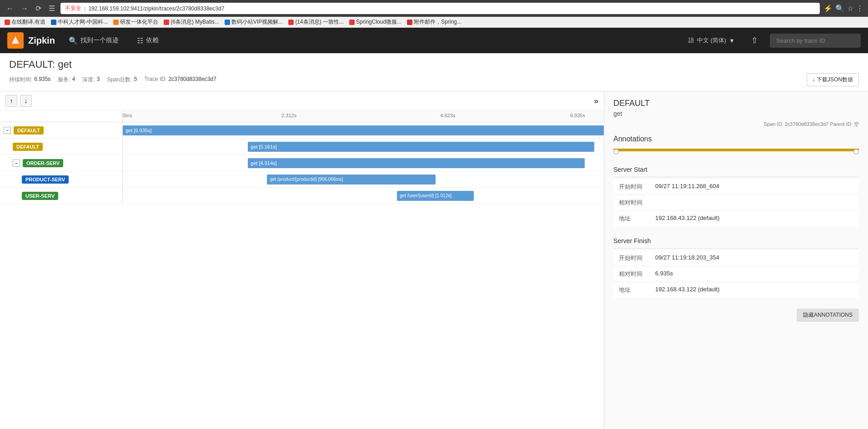 The height and width of the screenshot is (429, 868). Describe the element at coordinates (363, 130) in the screenshot. I see `span-bar-row1: get [6.935s]` at that location.